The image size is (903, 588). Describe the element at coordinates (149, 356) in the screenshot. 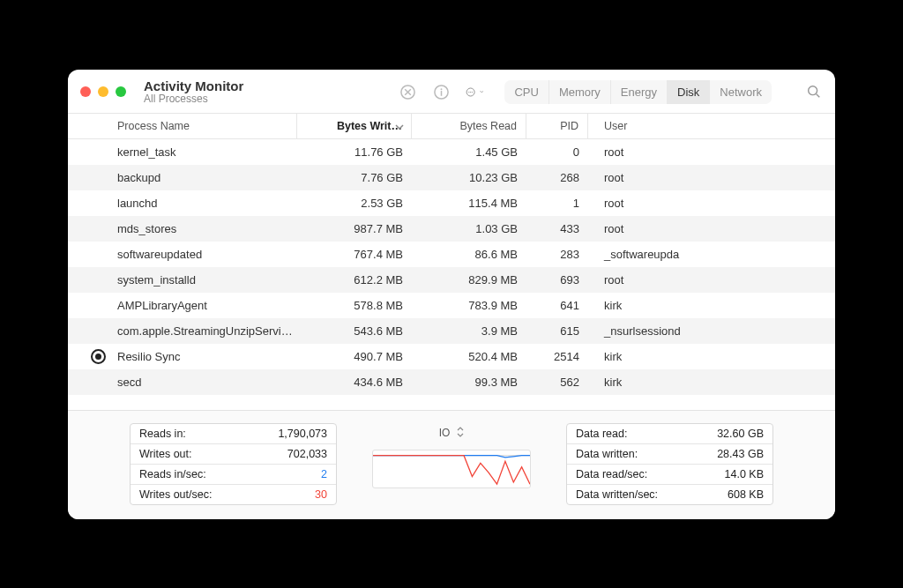

I see `process-name-text: Resilio Sync` at that location.